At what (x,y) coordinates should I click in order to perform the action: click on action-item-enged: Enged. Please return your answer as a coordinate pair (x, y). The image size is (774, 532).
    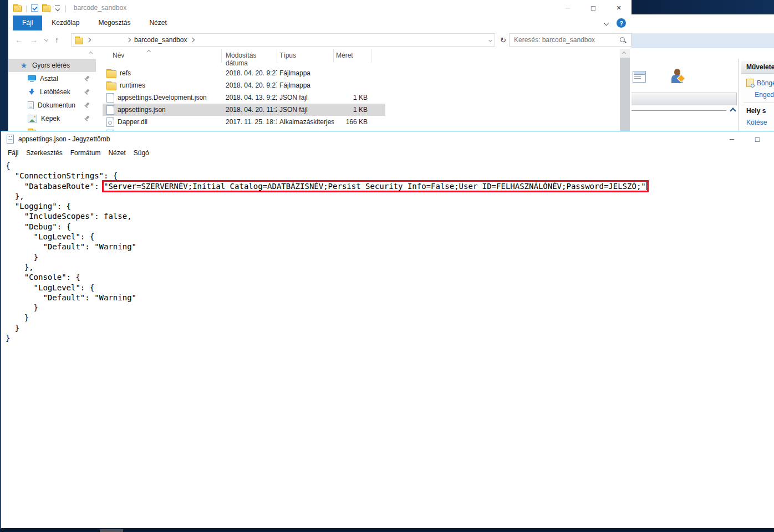
    Looking at the image, I should click on (757, 94).